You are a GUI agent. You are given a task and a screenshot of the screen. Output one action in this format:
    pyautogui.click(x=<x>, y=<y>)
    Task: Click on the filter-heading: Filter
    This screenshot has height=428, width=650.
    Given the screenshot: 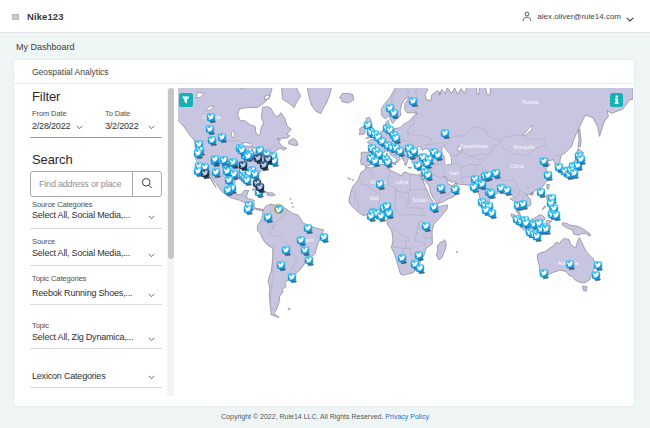 What is the action you would take?
    pyautogui.click(x=46, y=96)
    